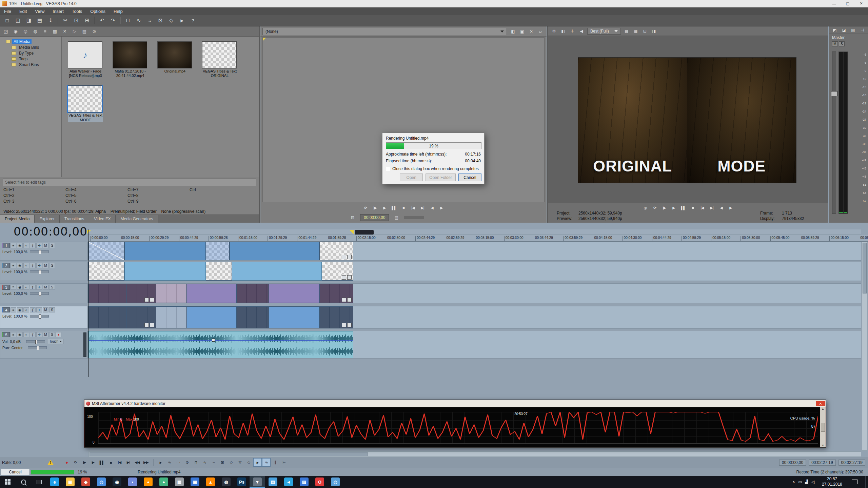 The image size is (868, 488). Describe the element at coordinates (20, 310) in the screenshot. I see `automation-settings-icon: ◉` at that location.